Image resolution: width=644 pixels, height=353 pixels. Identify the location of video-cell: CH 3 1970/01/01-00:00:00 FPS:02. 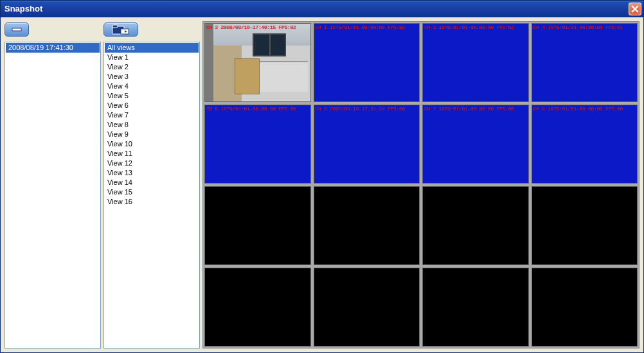
(476, 63).